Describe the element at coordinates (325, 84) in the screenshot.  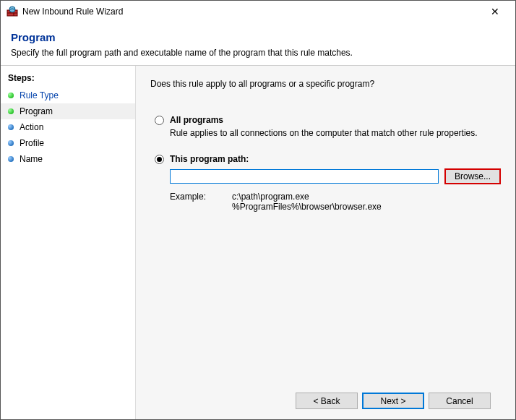
I see `question-text: Does this rule apply to all programs or …` at that location.